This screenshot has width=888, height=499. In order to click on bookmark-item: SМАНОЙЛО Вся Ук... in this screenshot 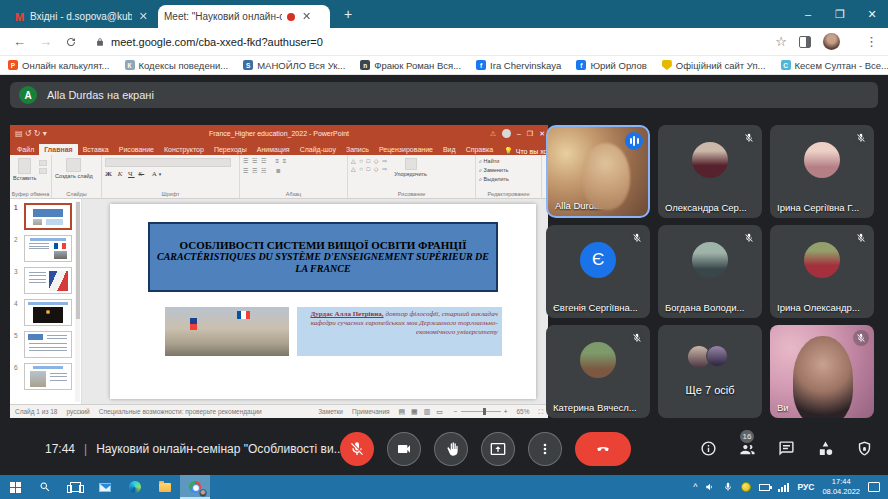, I will do `click(294, 66)`.